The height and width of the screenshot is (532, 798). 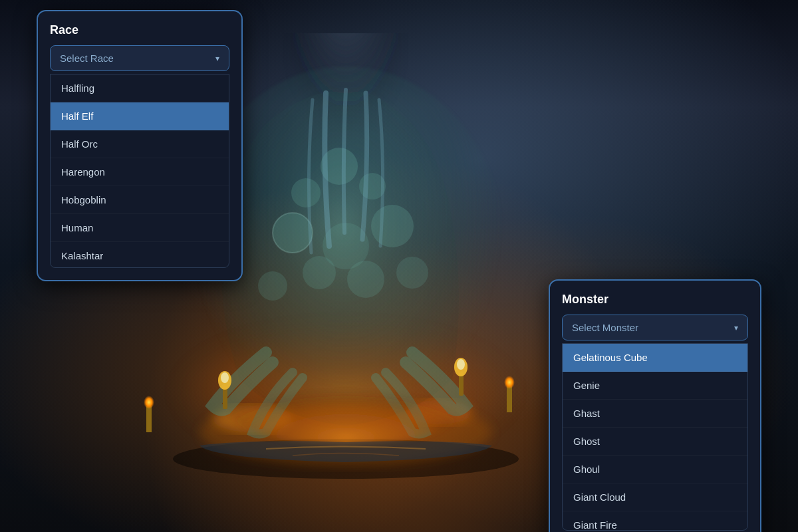 What do you see at coordinates (140, 200) in the screenshot?
I see `race-list-item: Hobgoblin` at bounding box center [140, 200].